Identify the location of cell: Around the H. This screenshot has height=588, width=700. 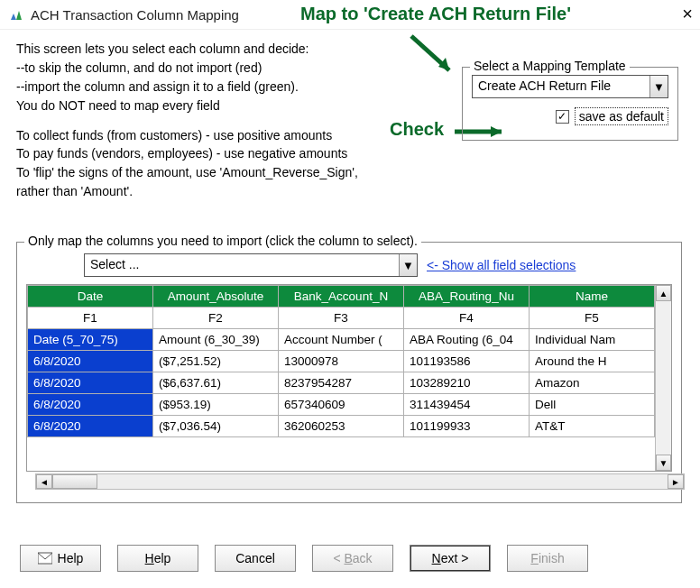
(592, 362).